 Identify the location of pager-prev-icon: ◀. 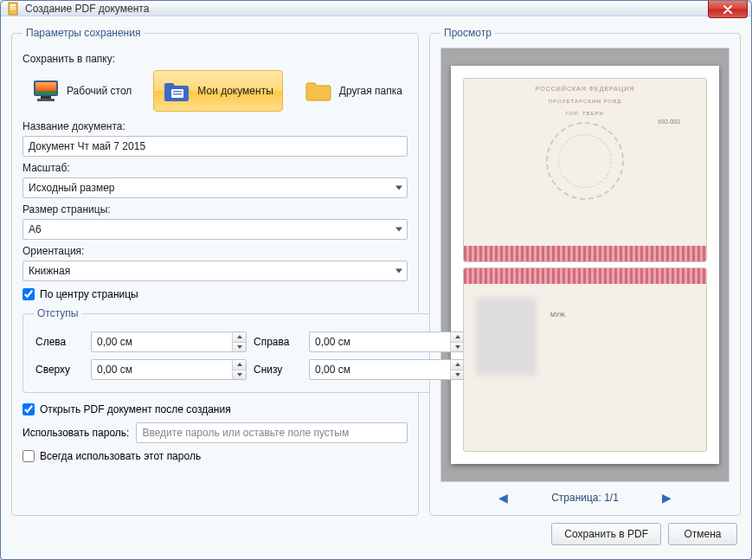
(504, 498).